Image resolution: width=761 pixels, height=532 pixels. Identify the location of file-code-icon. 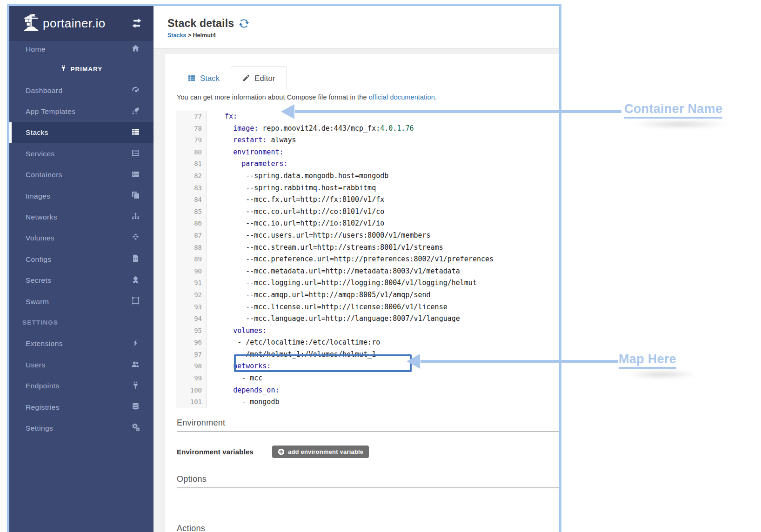
(135, 259).